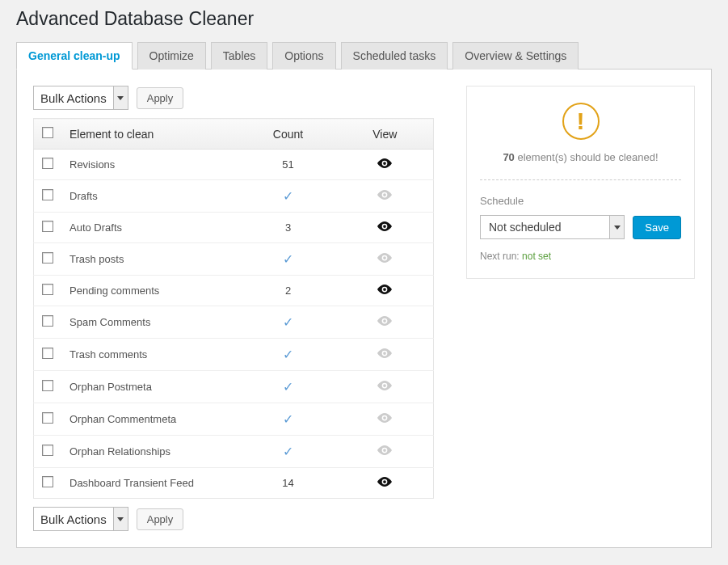 This screenshot has width=728, height=565. I want to click on row-label: Orphan Commentmeta, so click(150, 420).